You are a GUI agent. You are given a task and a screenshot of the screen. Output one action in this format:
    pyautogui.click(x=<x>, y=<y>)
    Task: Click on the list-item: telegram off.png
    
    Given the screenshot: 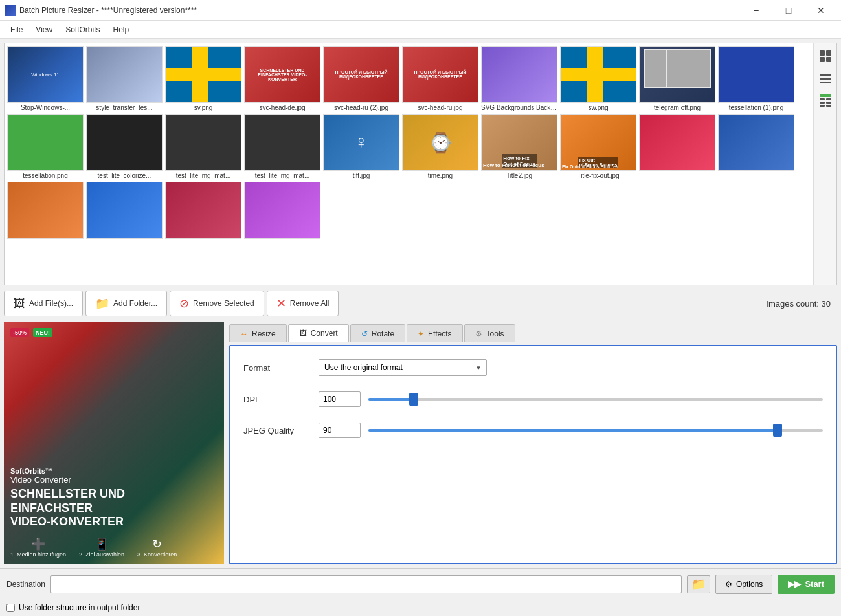 What is the action you would take?
    pyautogui.click(x=677, y=79)
    